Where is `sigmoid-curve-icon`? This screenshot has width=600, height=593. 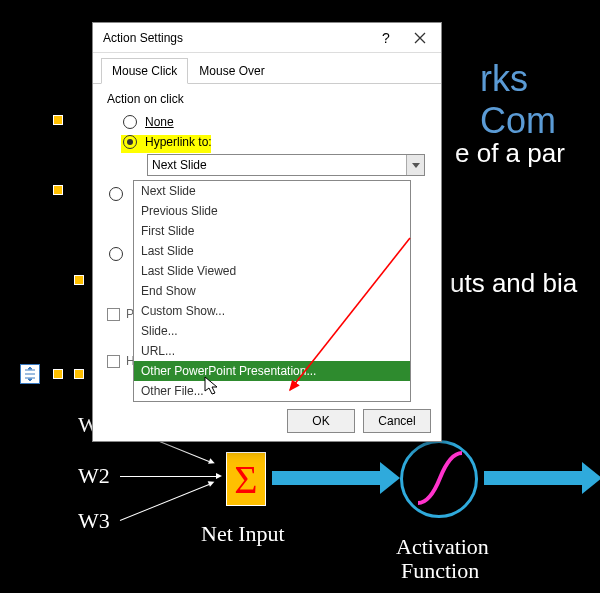
sigmoid-curve-icon is located at coordinates (441, 478).